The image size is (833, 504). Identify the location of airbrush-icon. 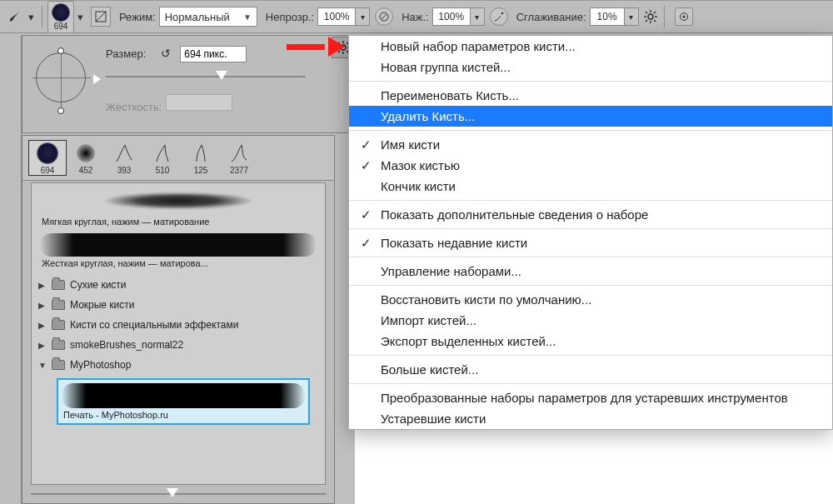
(499, 17).